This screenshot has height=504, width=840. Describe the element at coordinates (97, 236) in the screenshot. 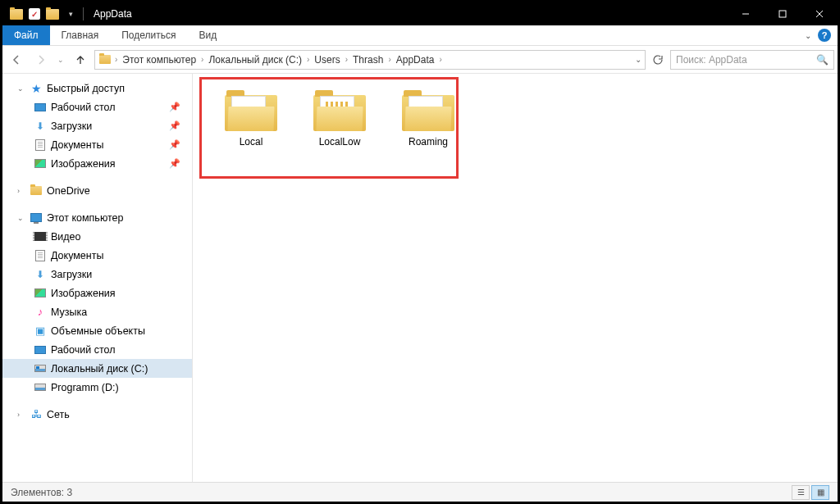

I see `nav-videos: Видео` at that location.